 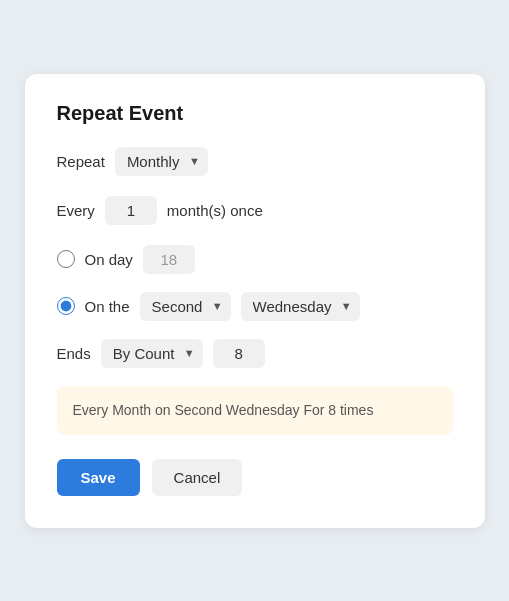 What do you see at coordinates (152, 354) in the screenshot?
I see `ends-select-wrapper: By Count By Date Never ▼` at bounding box center [152, 354].